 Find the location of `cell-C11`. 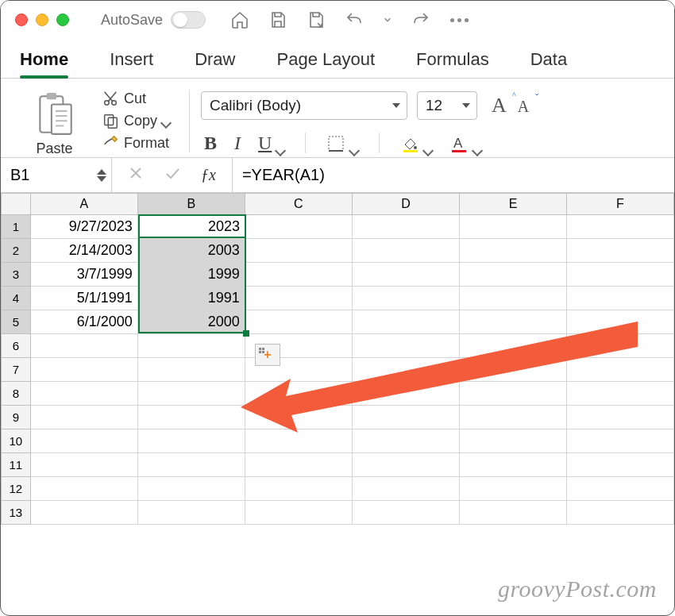

cell-C11 is located at coordinates (299, 465).